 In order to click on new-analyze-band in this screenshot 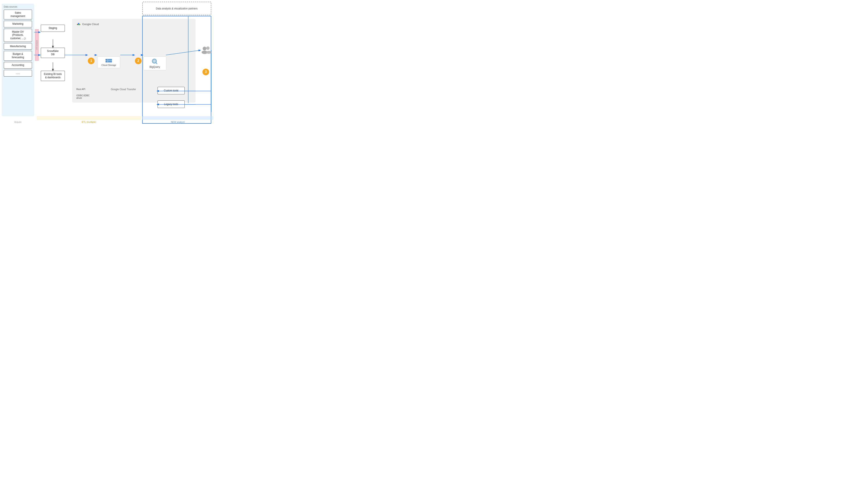, I will do `click(178, 118)`.